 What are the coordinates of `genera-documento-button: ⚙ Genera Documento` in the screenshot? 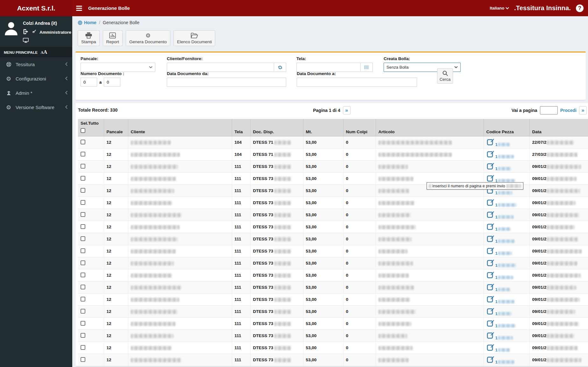 It's located at (148, 38).